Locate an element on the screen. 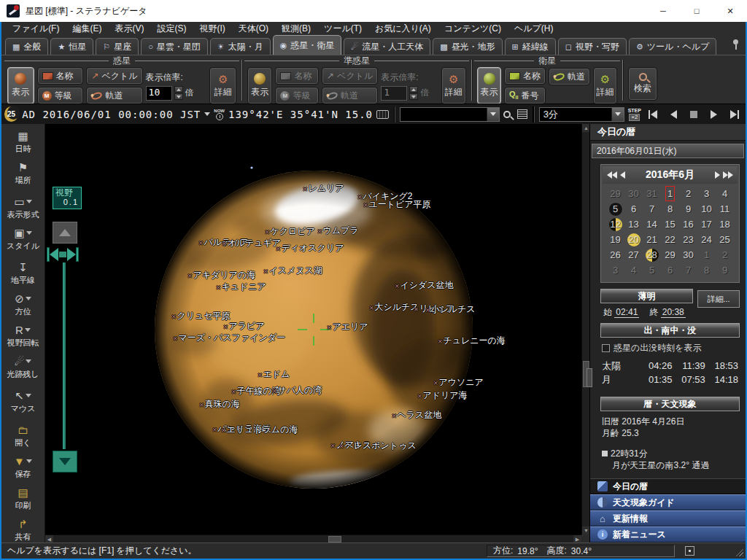 This screenshot has width=747, height=560. panel-nav-news: i新着ニュース is located at coordinates (668, 534).